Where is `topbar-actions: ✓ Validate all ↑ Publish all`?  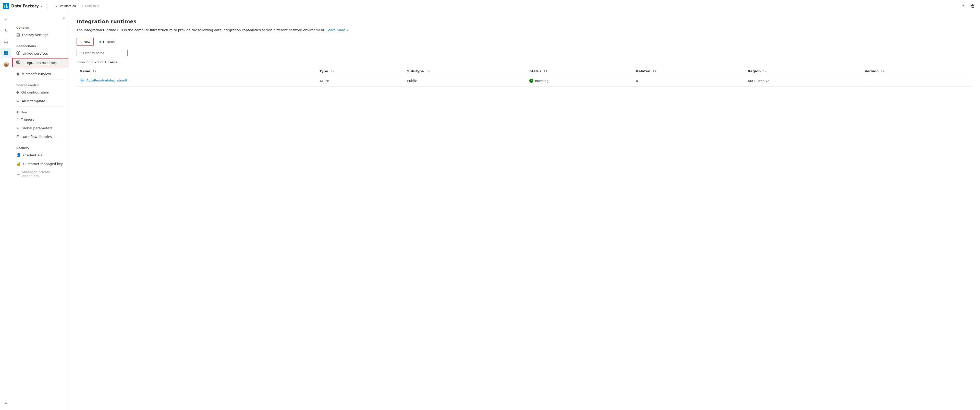 topbar-actions: ✓ Validate all ↑ Publish all is located at coordinates (78, 6).